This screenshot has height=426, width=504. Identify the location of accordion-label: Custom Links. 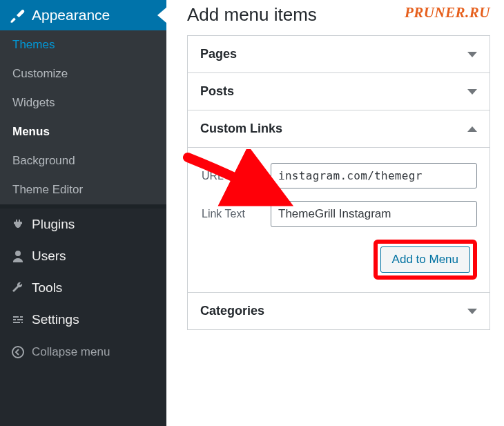
(242, 128).